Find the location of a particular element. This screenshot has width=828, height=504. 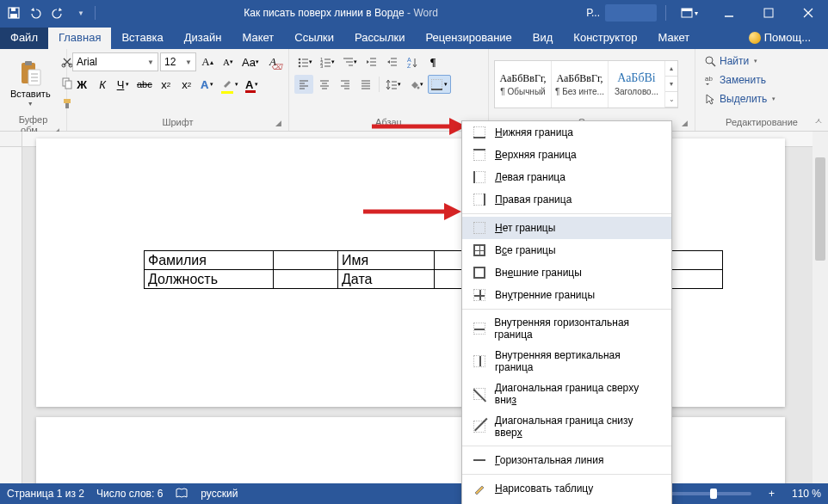

qat-customize: ▼ is located at coordinates (81, 13).